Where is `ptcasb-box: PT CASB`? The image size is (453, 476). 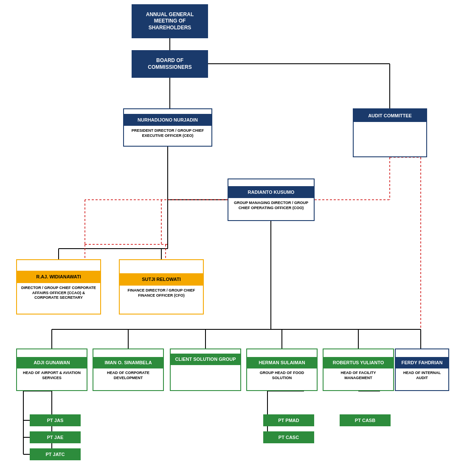
ptcasb-box: PT CASB is located at coordinates (365, 420).